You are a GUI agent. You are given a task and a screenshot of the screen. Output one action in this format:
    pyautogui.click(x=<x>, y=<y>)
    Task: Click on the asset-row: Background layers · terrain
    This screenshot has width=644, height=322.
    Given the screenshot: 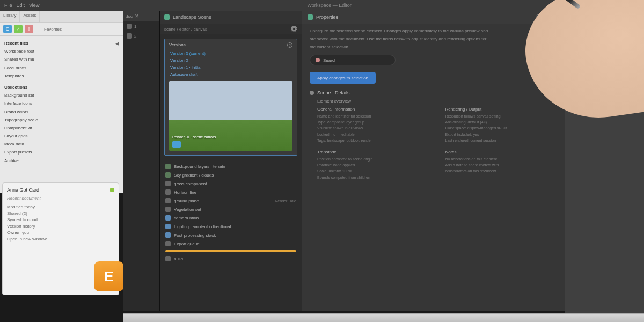 What is the action you would take?
    pyautogui.click(x=231, y=166)
    